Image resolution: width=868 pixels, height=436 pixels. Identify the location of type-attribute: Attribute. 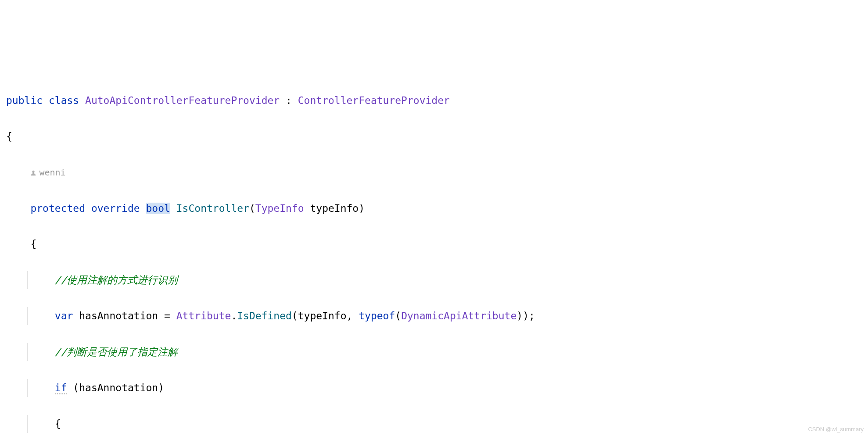
(204, 316).